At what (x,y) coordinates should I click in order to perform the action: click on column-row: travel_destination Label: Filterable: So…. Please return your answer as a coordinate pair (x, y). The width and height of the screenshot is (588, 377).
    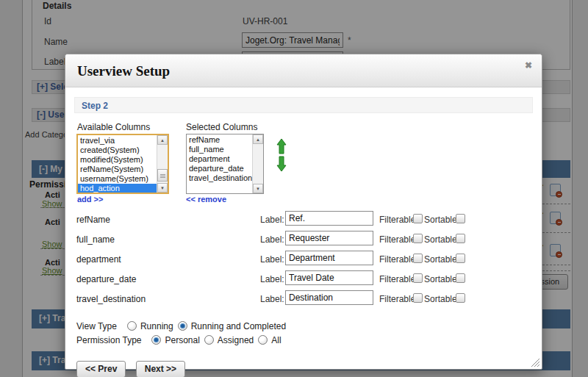
    Looking at the image, I should click on (304, 300).